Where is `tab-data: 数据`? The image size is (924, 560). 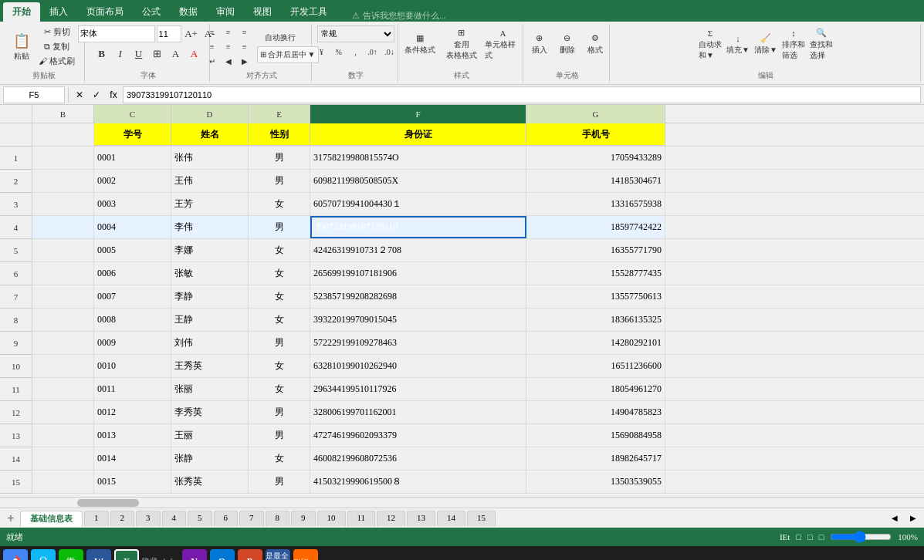 tab-data: 数据 is located at coordinates (188, 12).